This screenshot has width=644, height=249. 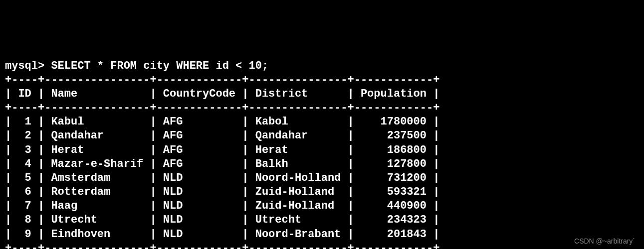 What do you see at coordinates (222, 206) in the screenshot?
I see `table-row: | 7 | Haag | NLD | Zuid-Holland | 440900…` at bounding box center [222, 206].